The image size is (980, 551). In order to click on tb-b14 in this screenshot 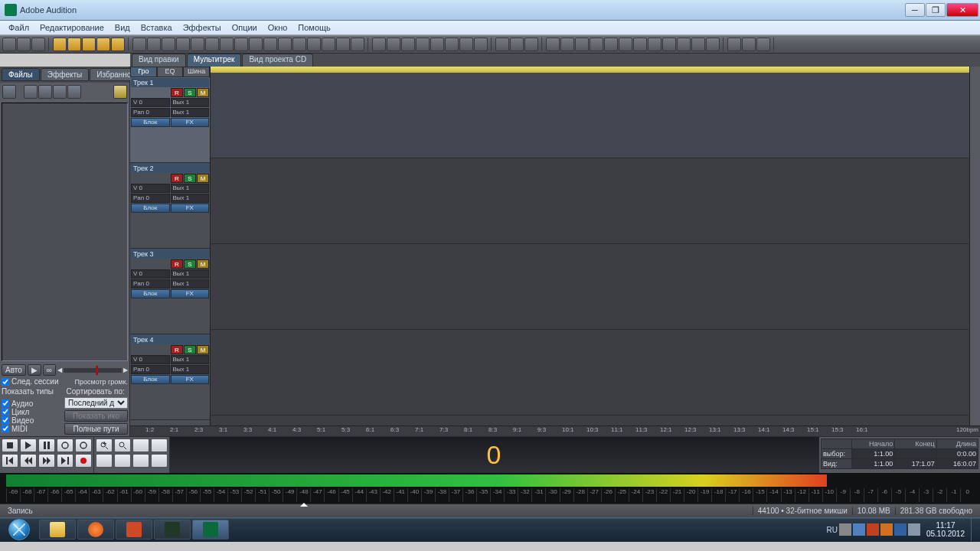, I will do `click(328, 44)`.